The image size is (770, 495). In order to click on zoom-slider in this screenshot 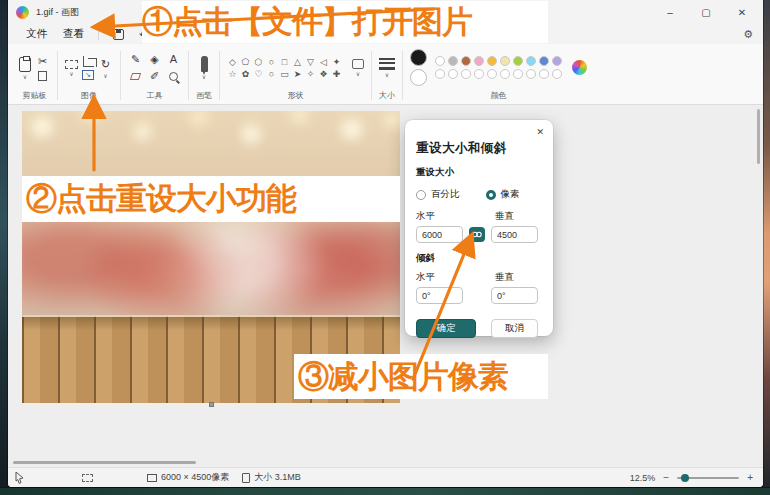, I will do `click(708, 478)`.